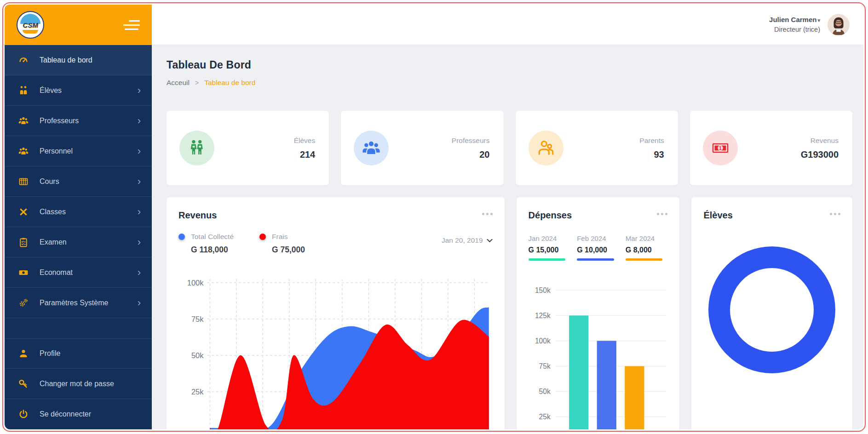 Image resolution: width=868 pixels, height=434 pixels. I want to click on avatar, so click(839, 25).